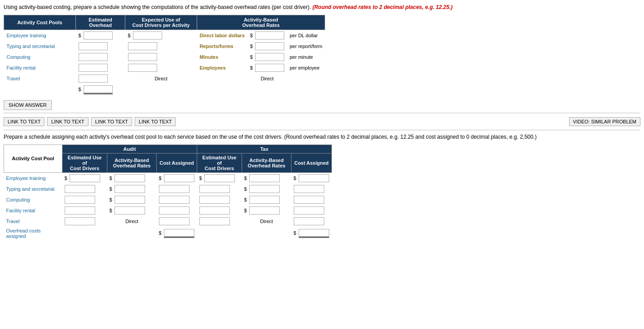 The image size is (644, 329). I want to click on input-t2-audit-est-travel, so click(80, 221).